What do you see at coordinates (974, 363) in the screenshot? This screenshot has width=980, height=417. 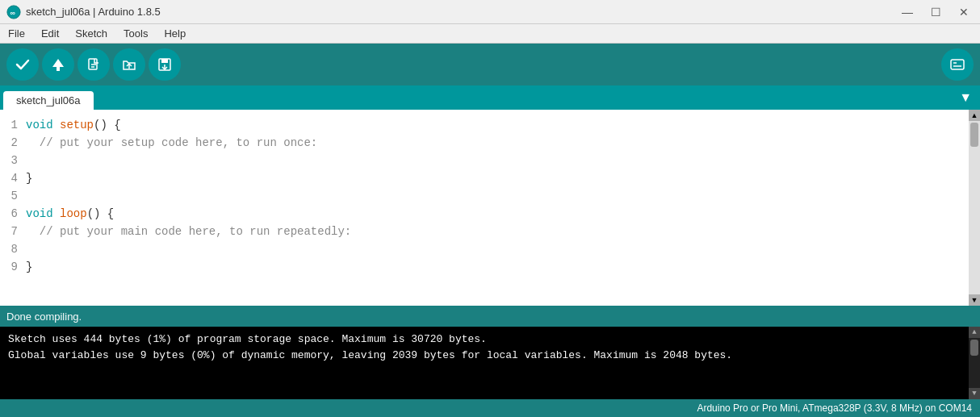 I see `console-scrollbar: ▲ ▼` at bounding box center [974, 363].